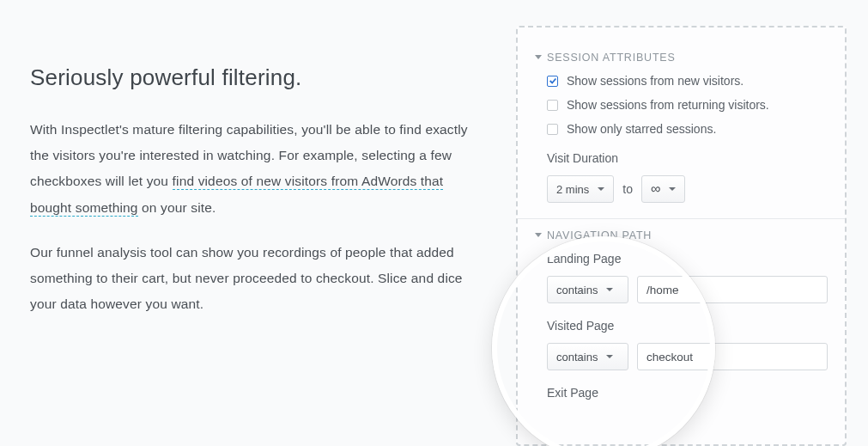 The width and height of the screenshot is (868, 446). Describe the element at coordinates (687, 129) in the screenshot. I see `check-starred-row: Show only starred sessions.` at that location.